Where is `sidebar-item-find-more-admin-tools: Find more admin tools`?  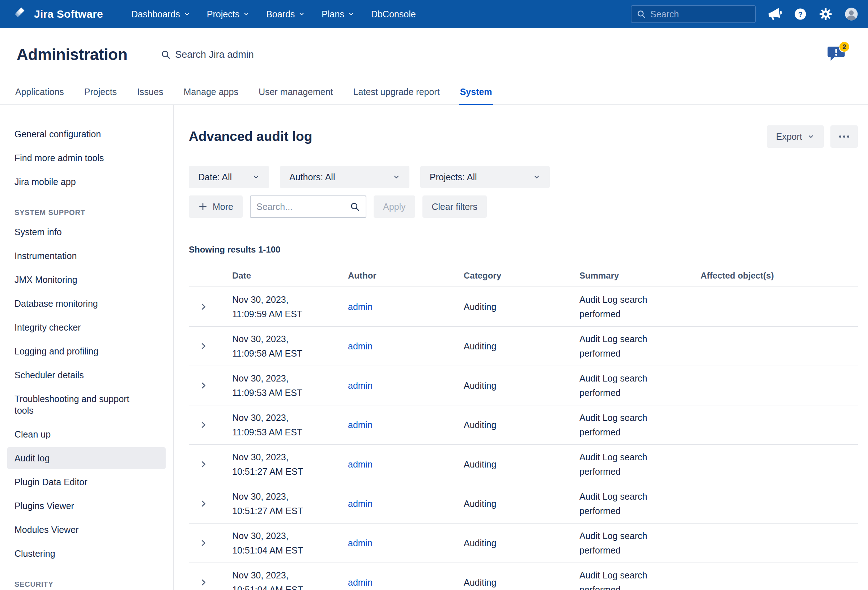 sidebar-item-find-more-admin-tools: Find more admin tools is located at coordinates (86, 158).